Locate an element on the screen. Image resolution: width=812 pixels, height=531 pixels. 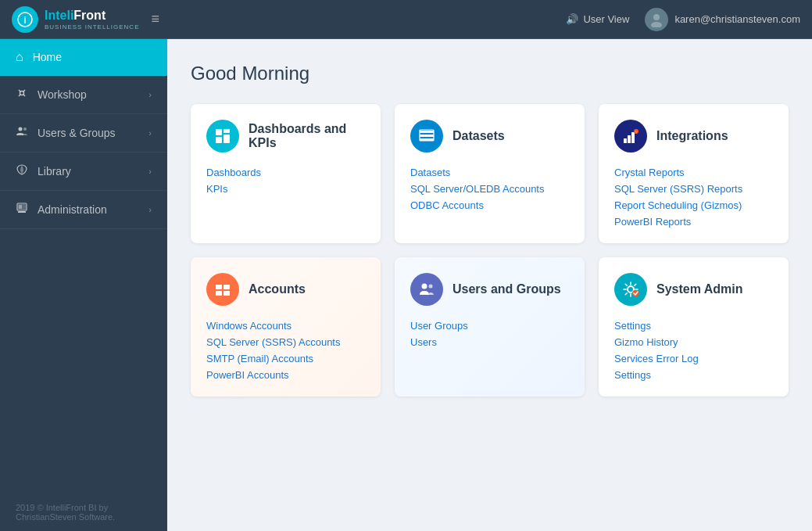
sidebar-footer: 2019 © IntelliFront BI by ChristianSteve… is located at coordinates (84, 512).